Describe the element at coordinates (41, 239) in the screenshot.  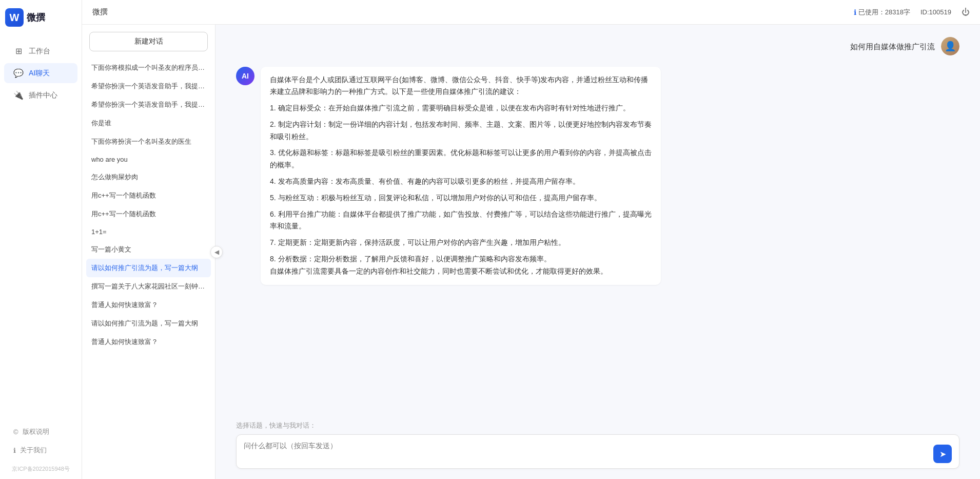
I see `sidebar: W 微撰 ⊞ 工作台💬 AI聊天🔌 插件中心 © 版权说明ℹ 关于我们 京ICP…` at that location.